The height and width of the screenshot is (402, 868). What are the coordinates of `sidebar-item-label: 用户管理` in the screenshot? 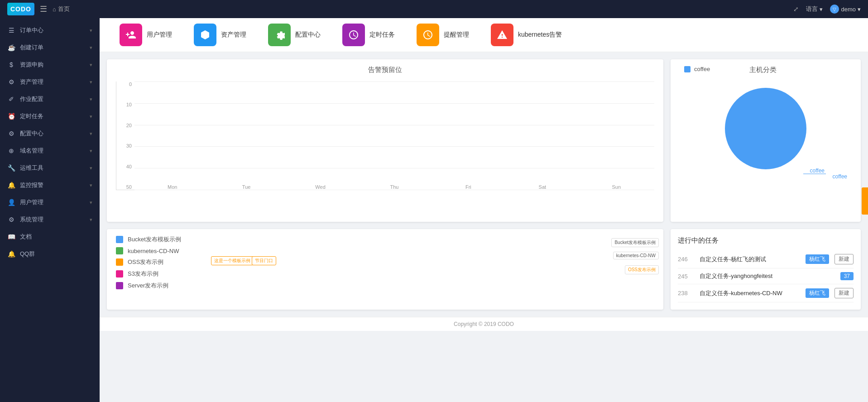 It's located at (32, 202).